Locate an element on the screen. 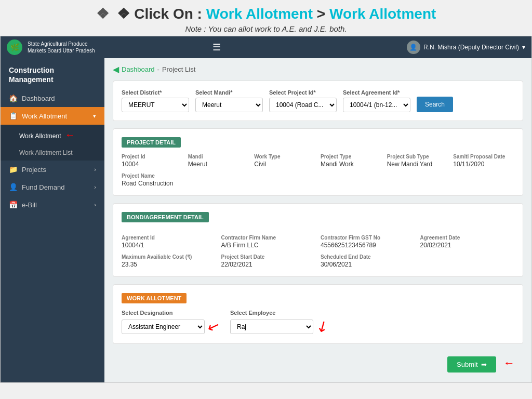 This screenshot has width=532, height=399. filter-row: Select District* MEERUT Select Mandi* Me… is located at coordinates (318, 101).